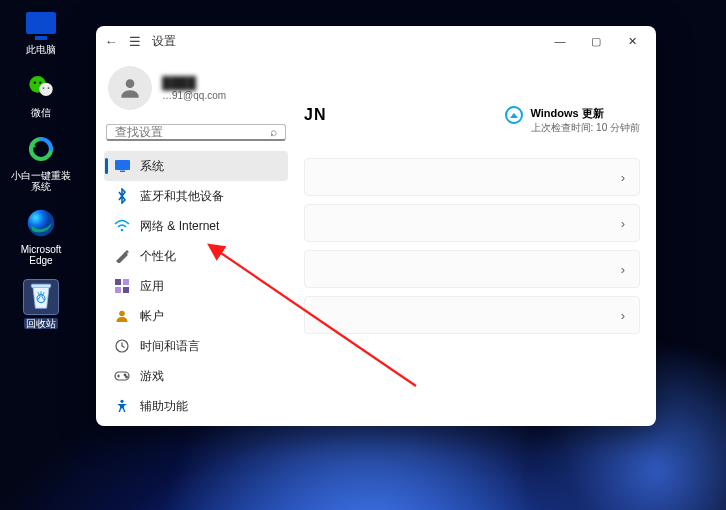 This screenshot has width=726, height=510. What do you see at coordinates (164, 42) in the screenshot?
I see `window-title: 设置` at bounding box center [164, 42].